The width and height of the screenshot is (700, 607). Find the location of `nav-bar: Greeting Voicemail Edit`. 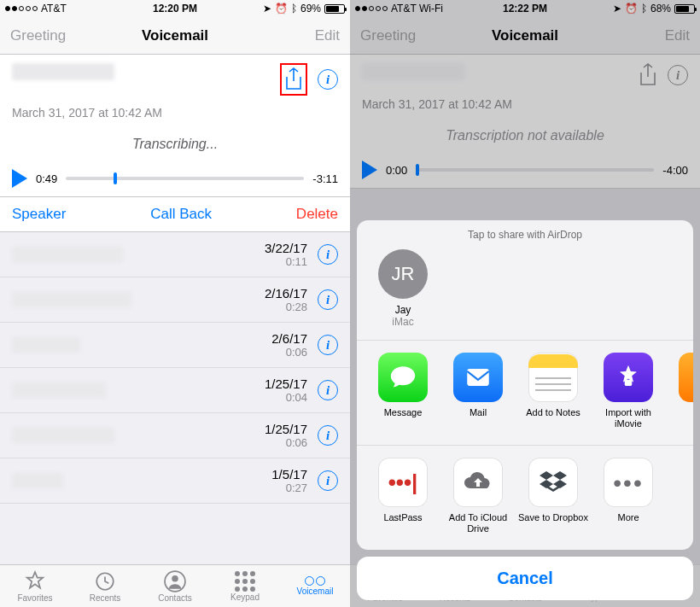

nav-bar: Greeting Voicemail Edit is located at coordinates (175, 36).